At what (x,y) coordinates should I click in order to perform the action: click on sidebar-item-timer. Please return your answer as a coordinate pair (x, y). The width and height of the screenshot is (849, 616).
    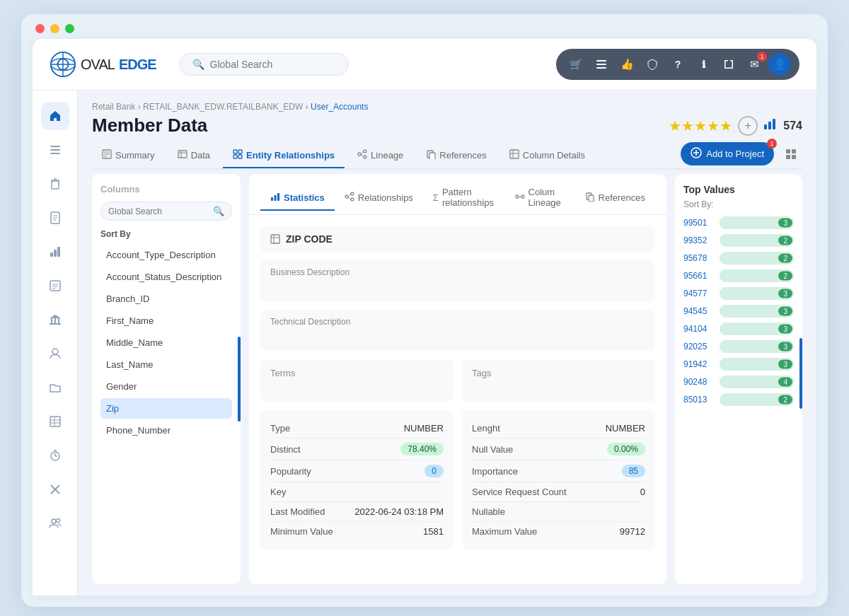
    Looking at the image, I should click on (55, 455).